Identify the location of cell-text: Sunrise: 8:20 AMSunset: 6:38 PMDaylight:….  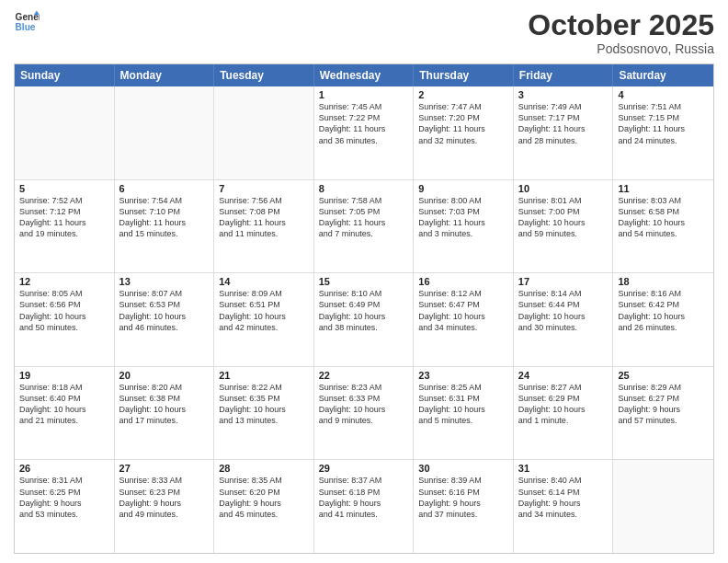
(165, 405).